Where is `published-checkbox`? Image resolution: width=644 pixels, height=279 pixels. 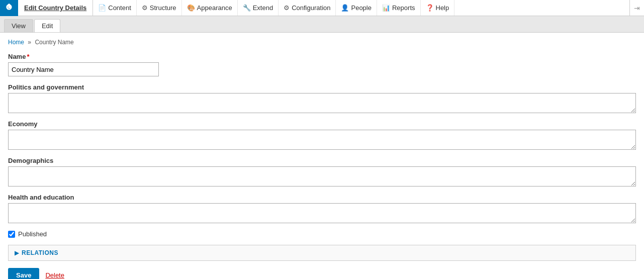
published-checkbox is located at coordinates (12, 234).